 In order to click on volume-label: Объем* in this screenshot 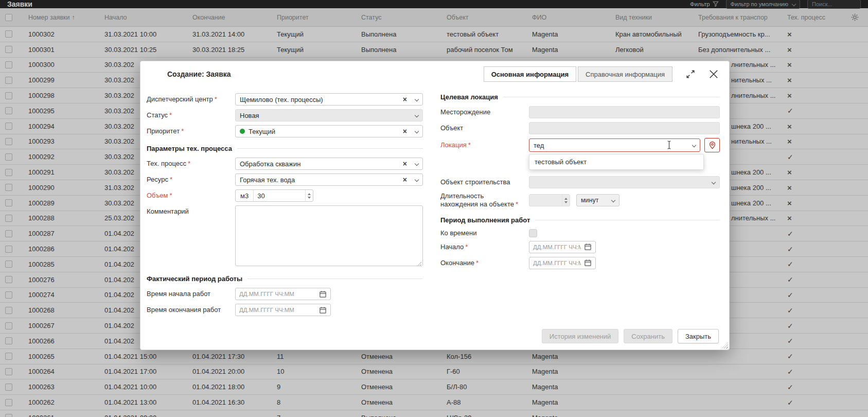, I will do `click(191, 196)`.